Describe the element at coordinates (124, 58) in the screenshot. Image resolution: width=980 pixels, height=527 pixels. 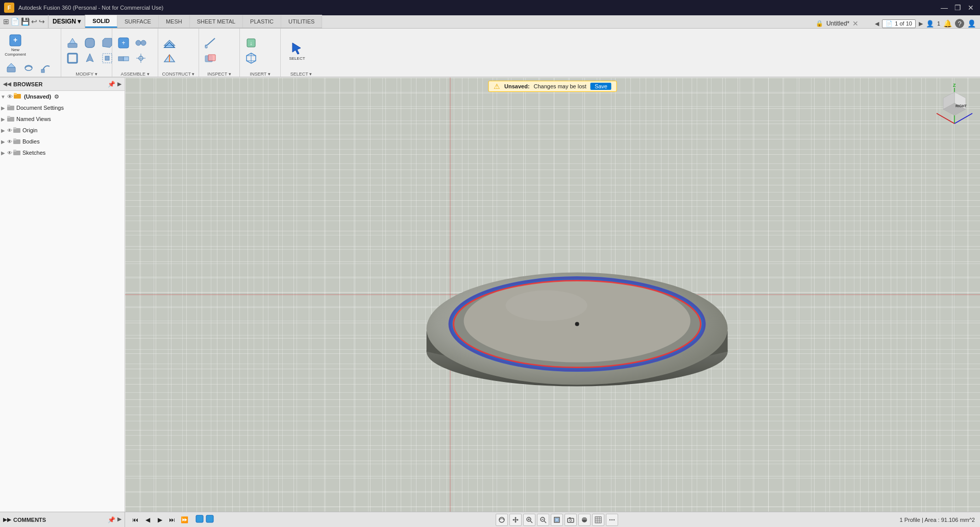
I see `as-built-joint-btn` at that location.